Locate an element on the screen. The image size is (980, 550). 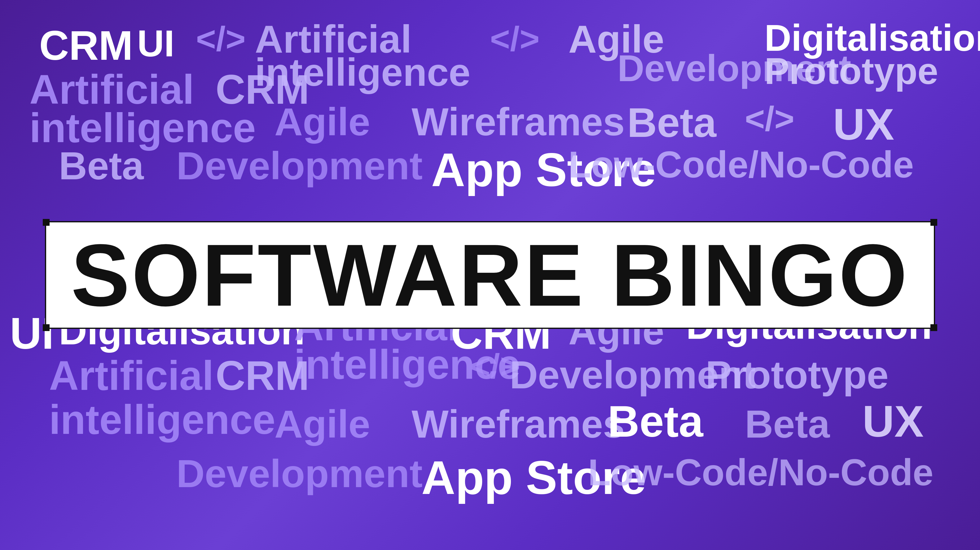
corner-tl is located at coordinates (46, 223).